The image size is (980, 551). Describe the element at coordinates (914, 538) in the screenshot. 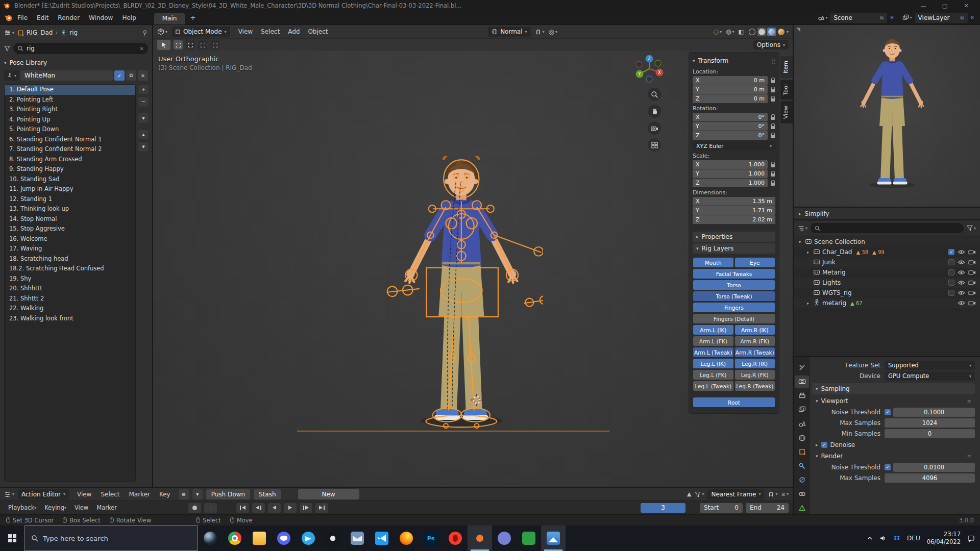

I see `keyboard-language: DEU` at that location.